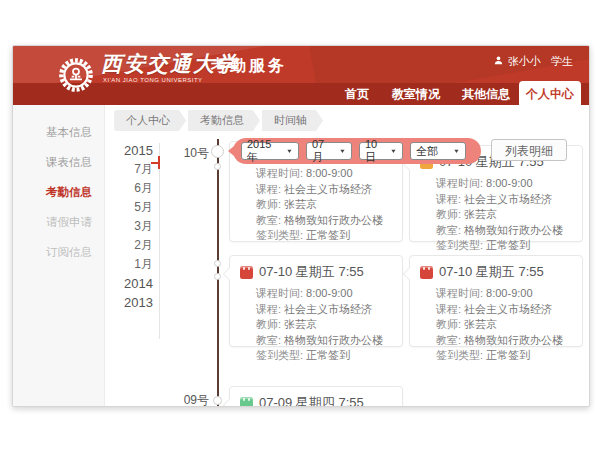 The width and height of the screenshot is (600, 450). Describe the element at coordinates (131, 226) in the screenshot. I see `axis-month-3: 3月` at that location.